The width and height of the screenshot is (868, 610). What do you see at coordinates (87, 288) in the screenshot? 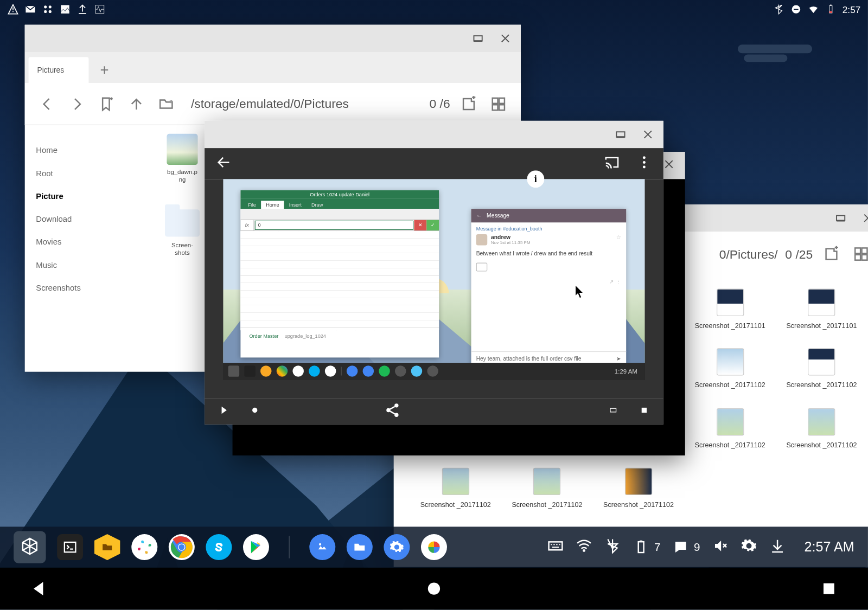
I see `sidebar-item-screenshots: Screenshots` at bounding box center [87, 288].